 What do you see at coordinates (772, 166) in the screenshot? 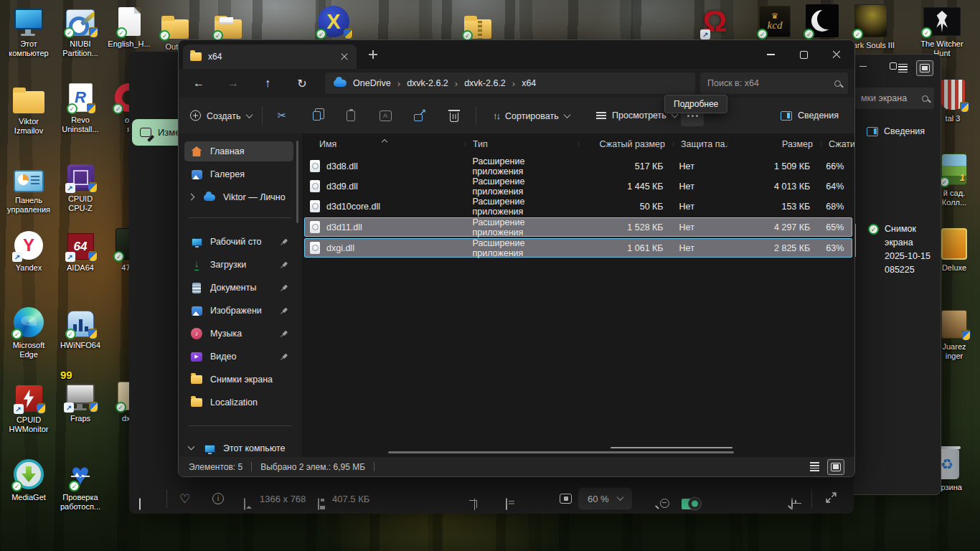
I see `file-size-cell: 1 509 КБ` at bounding box center [772, 166].